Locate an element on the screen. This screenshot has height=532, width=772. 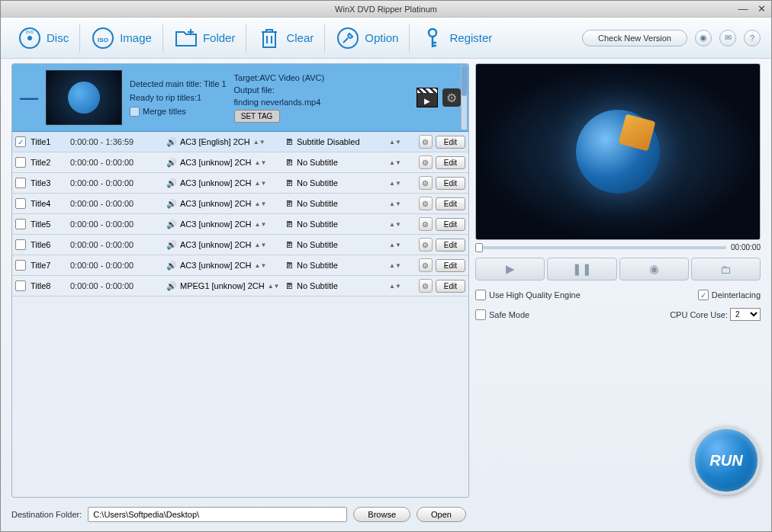
title-row: Title70:00:00 - 0:00:00🔊AC3 [unknow] 2CH… is located at coordinates (240, 265).